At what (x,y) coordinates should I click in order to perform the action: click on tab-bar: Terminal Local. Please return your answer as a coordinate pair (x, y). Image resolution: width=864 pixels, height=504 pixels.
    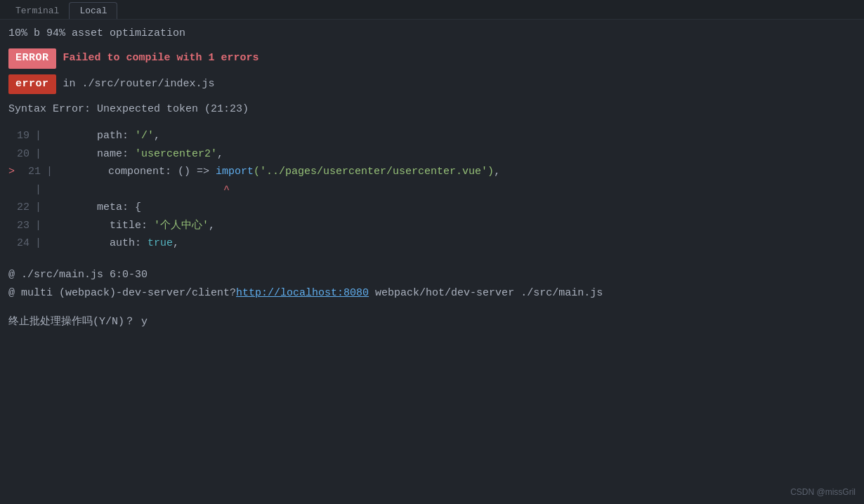
    Looking at the image, I should click on (432, 10).